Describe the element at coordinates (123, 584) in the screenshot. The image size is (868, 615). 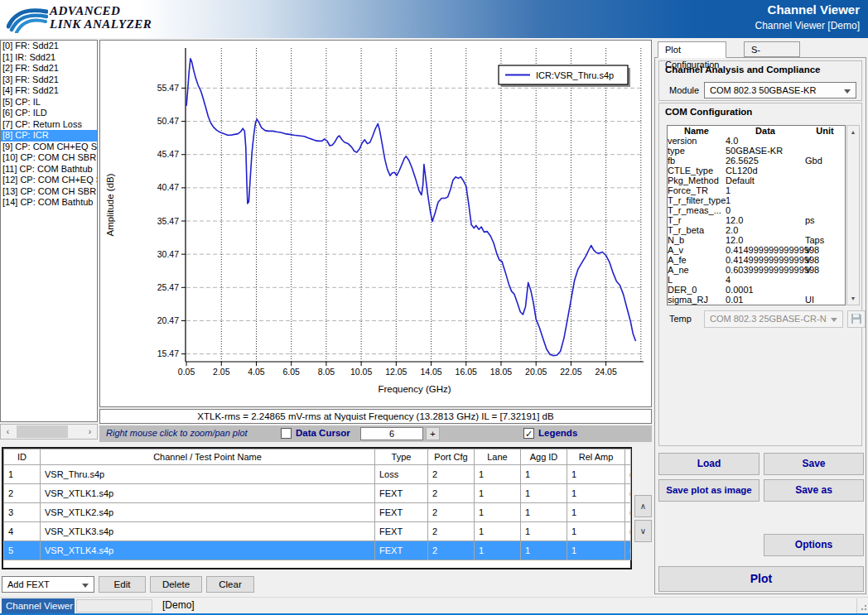
I see `edit-button: Edit` at that location.